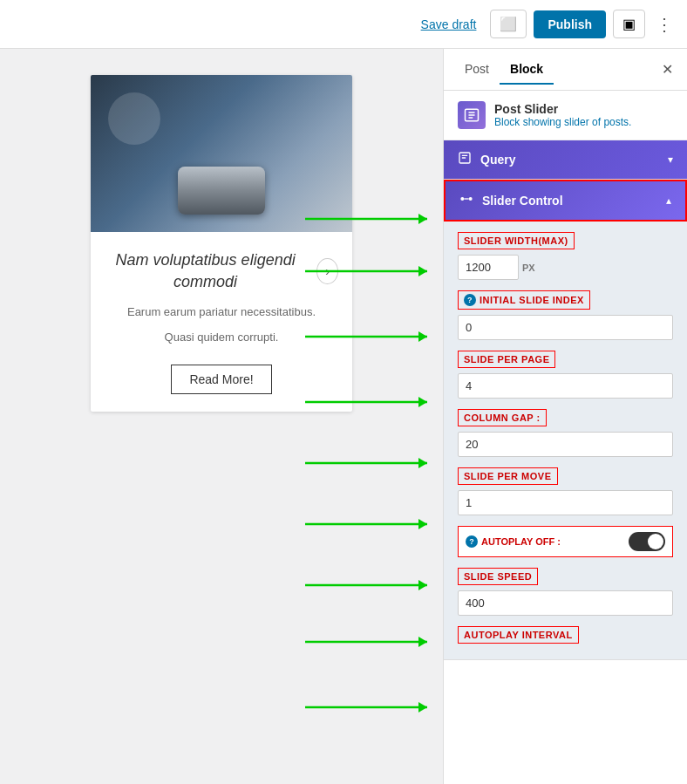  Describe the element at coordinates (565, 542) in the screenshot. I see `autoplay-off-group: ? AUTOPLAY OFF :` at that location.